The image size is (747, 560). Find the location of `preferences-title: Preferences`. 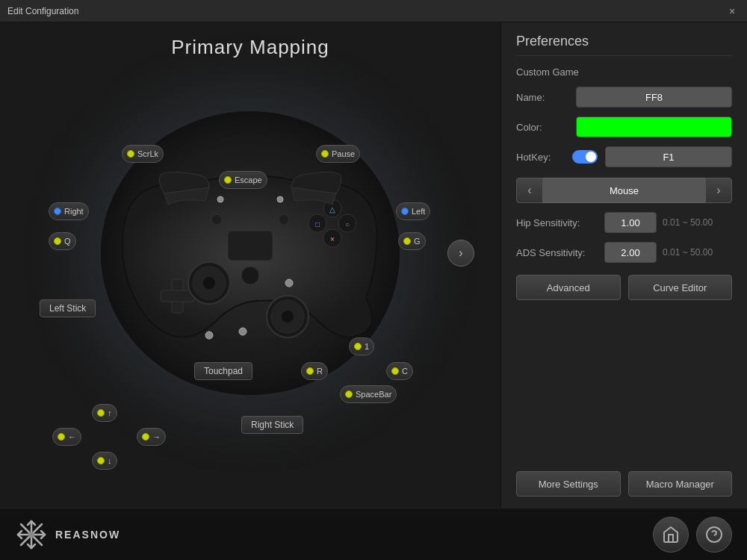

preferences-title: Preferences is located at coordinates (624, 45).